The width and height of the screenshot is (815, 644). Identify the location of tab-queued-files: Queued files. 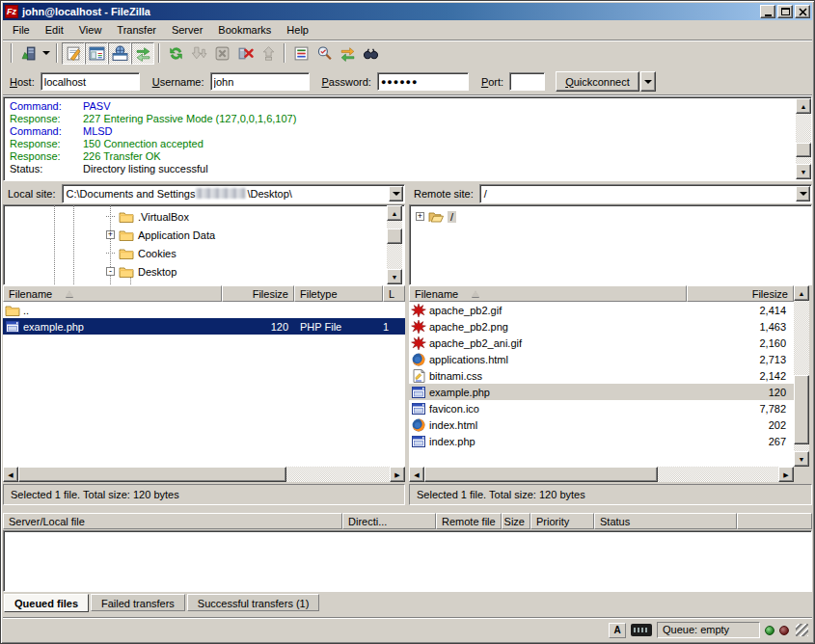
(46, 604).